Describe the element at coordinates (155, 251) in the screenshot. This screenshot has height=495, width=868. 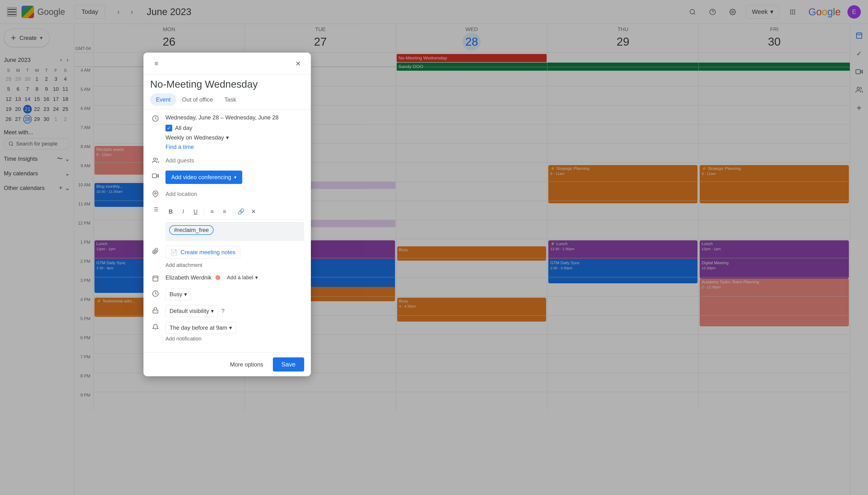
I see `attachment-icon` at that location.